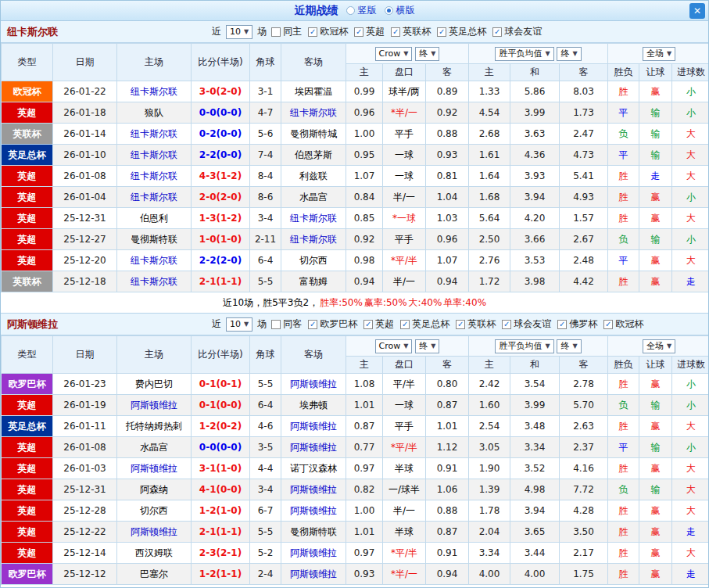  What do you see at coordinates (364, 281) in the screenshot?
I see `handicap-home-odds: 0.94` at bounding box center [364, 281].